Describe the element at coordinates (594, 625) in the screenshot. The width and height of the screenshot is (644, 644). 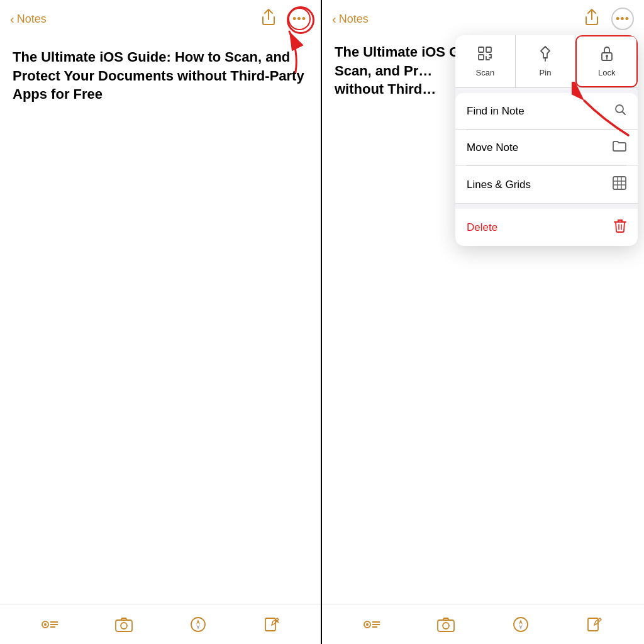
I see `right-compose-icon` at that location.